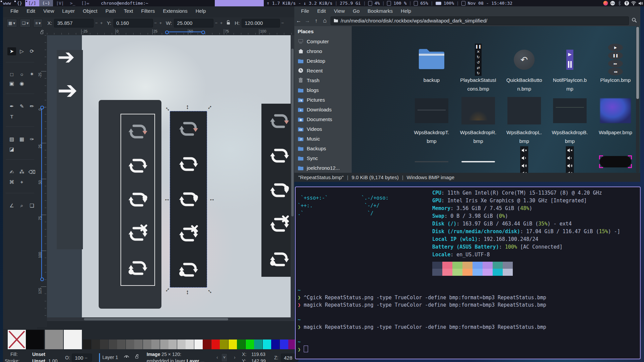 This screenshot has width=644, height=362. Describe the element at coordinates (175, 11) in the screenshot. I see `menu-extensions: Extensions` at that location.